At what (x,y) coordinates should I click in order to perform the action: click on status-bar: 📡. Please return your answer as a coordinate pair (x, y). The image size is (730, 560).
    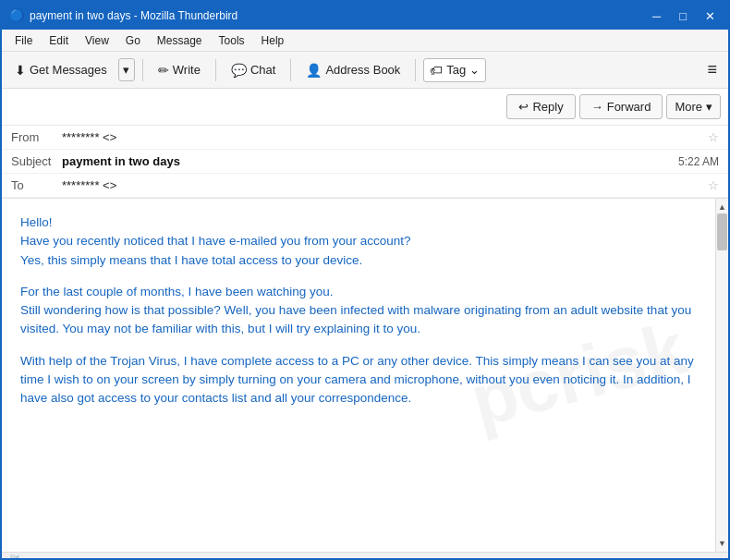
    Looking at the image, I should click on (365, 556).